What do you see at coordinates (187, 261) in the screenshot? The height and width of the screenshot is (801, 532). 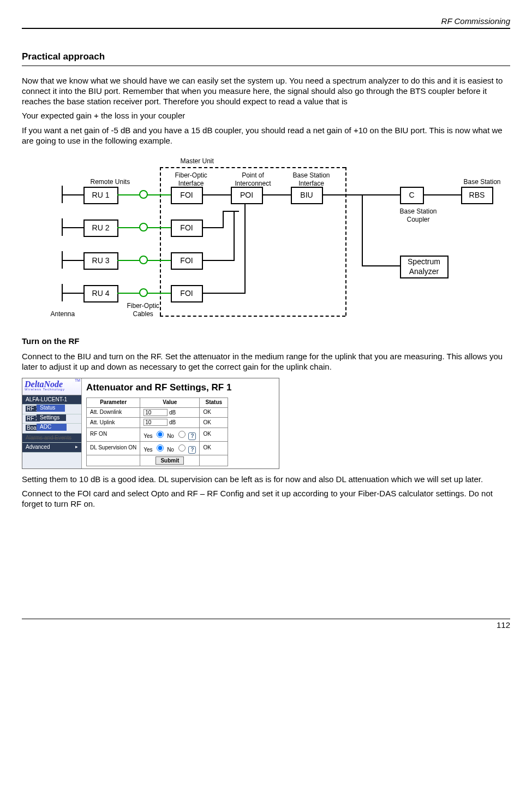 I see `box-foi3: FOI` at bounding box center [187, 261].